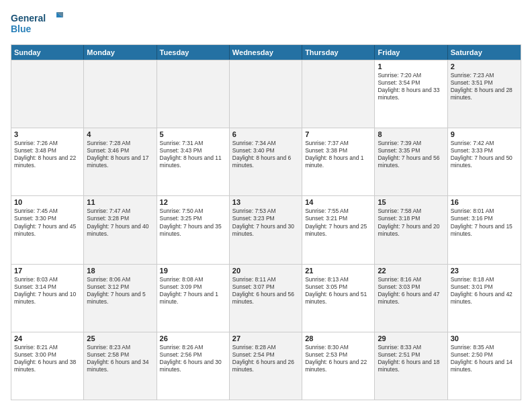 This screenshot has width=532, height=411. Describe the element at coordinates (38, 24) in the screenshot. I see `logo-icon: General Blue` at that location.